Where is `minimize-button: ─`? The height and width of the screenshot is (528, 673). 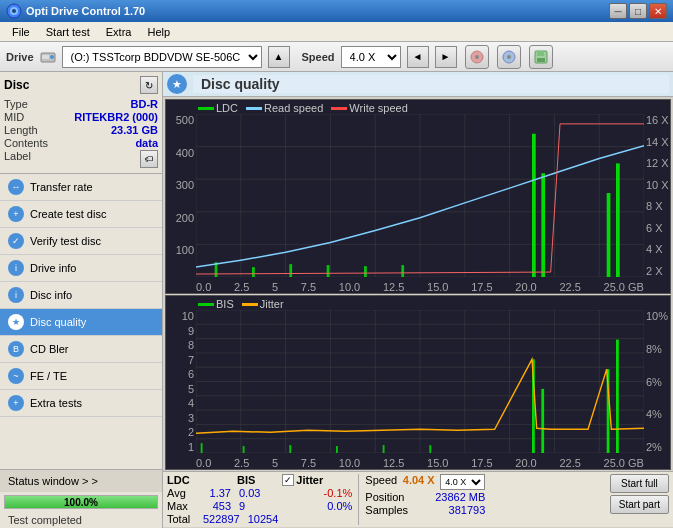
minimize-button: ─ is located at coordinates (618, 11).